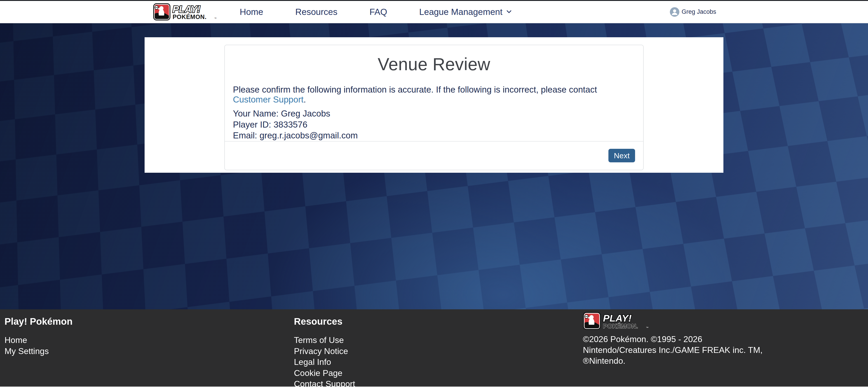 The width and height of the screenshot is (868, 387). Describe the element at coordinates (316, 12) in the screenshot. I see `nav-item-resources: Resources` at that location.